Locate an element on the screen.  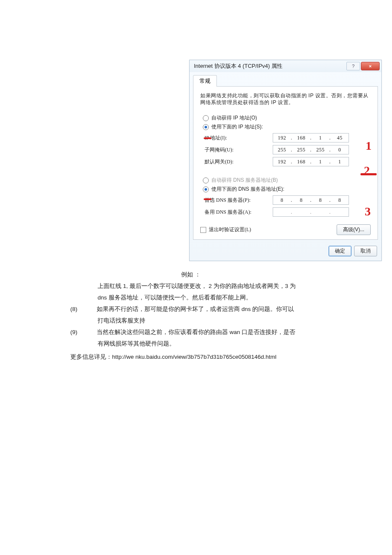
radio-auto-ip: 自动获得 IP 地址(O) is located at coordinates (287, 118).